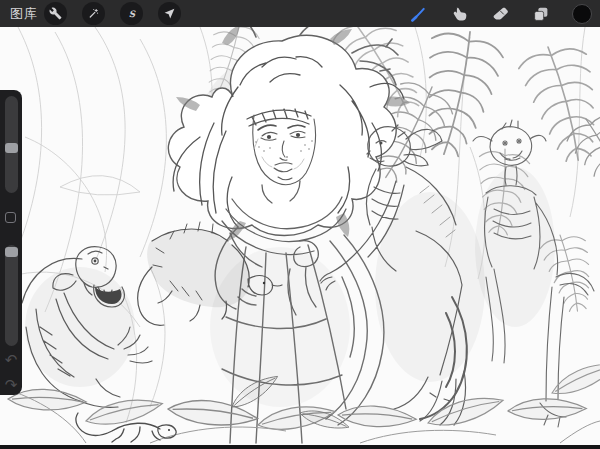  Describe the element at coordinates (12, 144) in the screenshot. I see `brush-size-slider` at that location.